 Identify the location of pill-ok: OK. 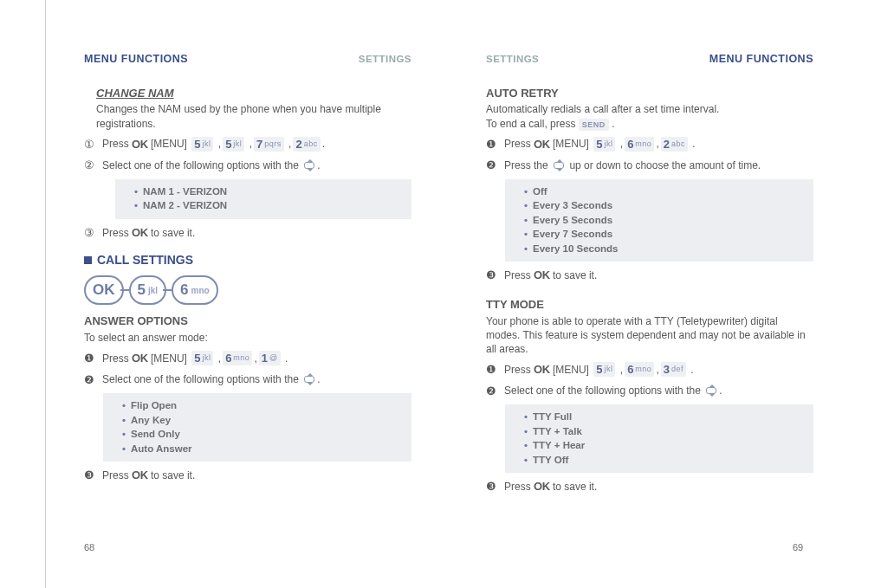
(104, 290).